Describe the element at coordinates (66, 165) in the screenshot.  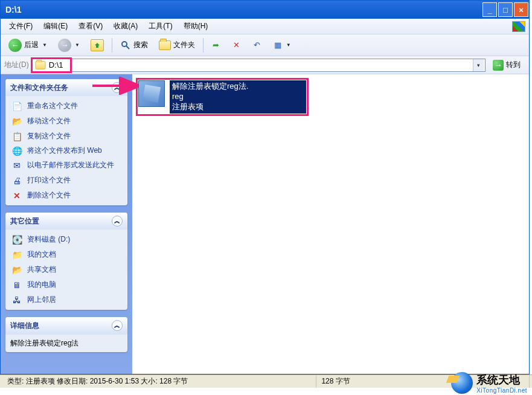
I see `task-email: ✉ 以电子邮件形式发送此文件` at that location.